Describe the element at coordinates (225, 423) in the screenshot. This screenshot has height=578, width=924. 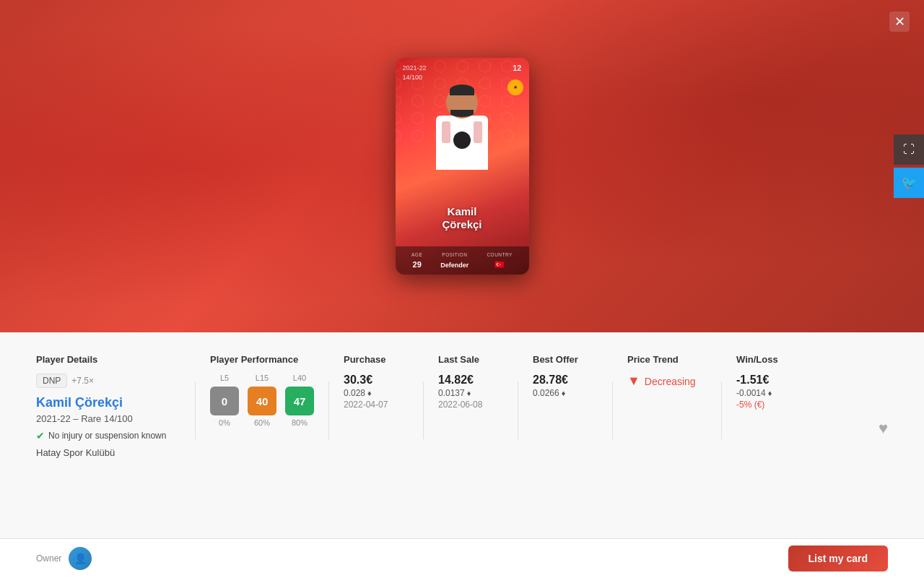
I see `l5-pct: 0%` at that location.